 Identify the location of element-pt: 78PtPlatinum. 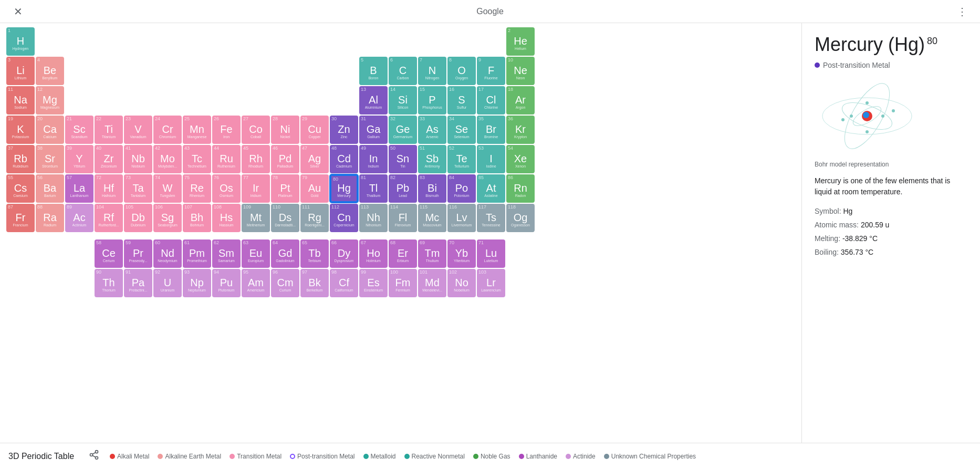
(285, 189).